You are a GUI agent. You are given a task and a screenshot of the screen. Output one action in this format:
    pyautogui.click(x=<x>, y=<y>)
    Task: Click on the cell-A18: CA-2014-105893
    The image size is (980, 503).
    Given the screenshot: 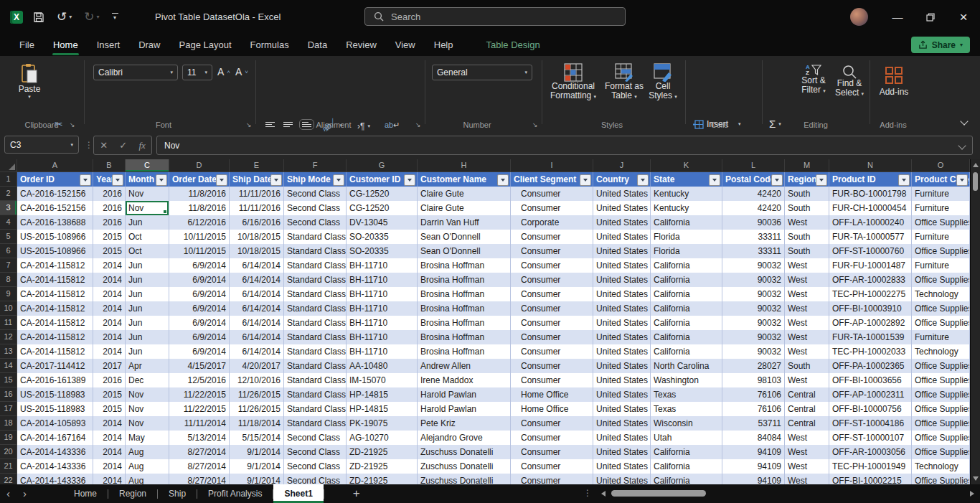 What is the action you would take?
    pyautogui.click(x=55, y=423)
    